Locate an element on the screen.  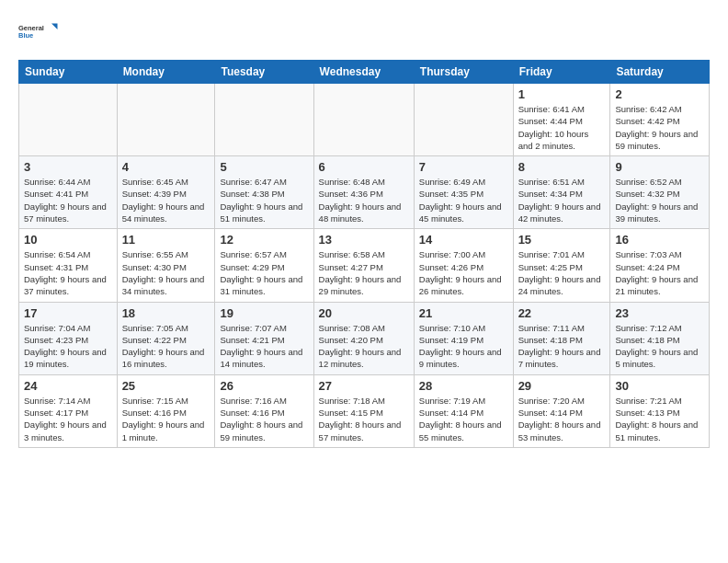
day-number: 9 is located at coordinates (660, 167).